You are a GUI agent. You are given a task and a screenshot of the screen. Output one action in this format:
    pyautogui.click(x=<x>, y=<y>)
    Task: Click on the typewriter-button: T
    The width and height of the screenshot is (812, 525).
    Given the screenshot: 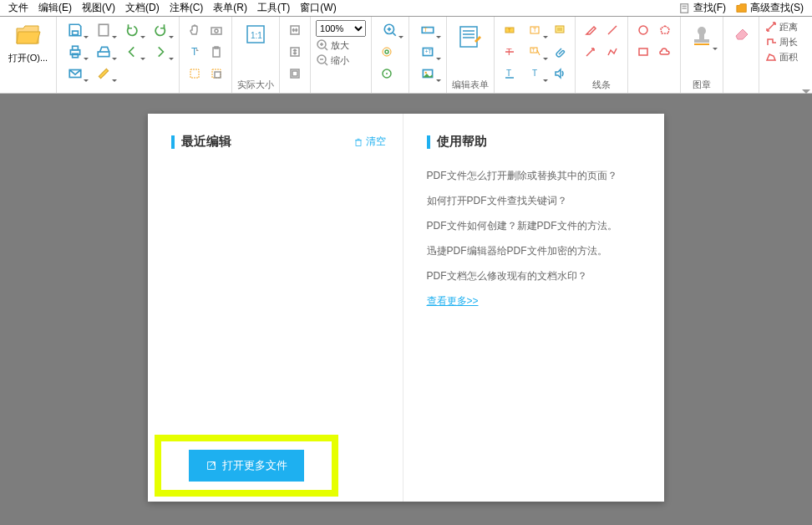 What is the action you would take?
    pyautogui.click(x=535, y=74)
    